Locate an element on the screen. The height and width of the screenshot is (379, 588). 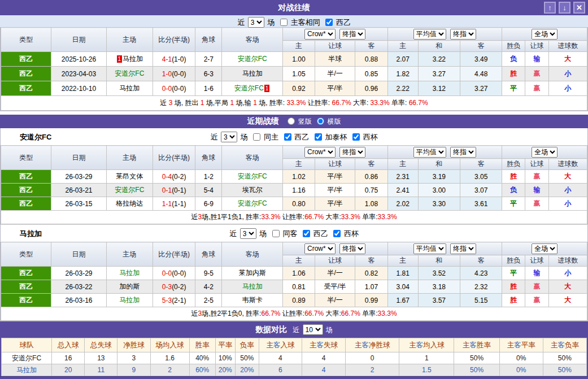
sub-col-home-avg: 主 is located at coordinates (403, 164).